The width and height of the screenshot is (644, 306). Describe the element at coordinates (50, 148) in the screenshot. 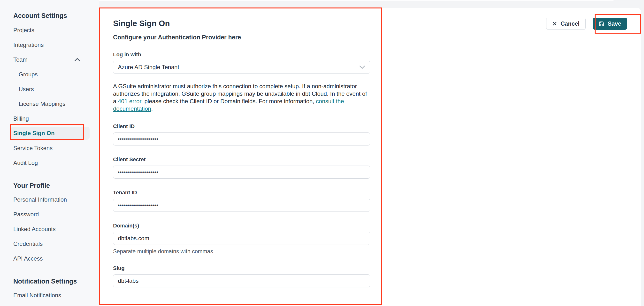

I see `sidebar-item-service-tokens: Service Tokens` at that location.